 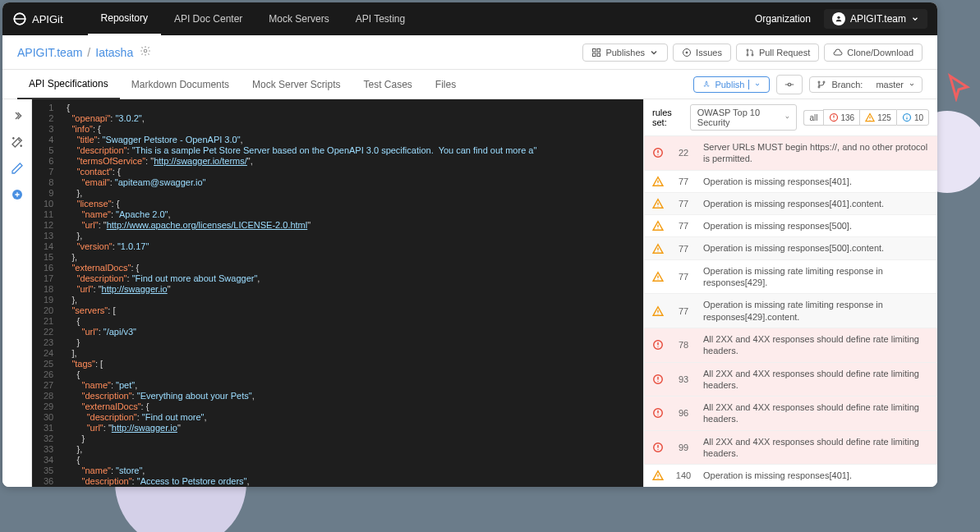 I want to click on rule-line: 93, so click(x=683, y=379).